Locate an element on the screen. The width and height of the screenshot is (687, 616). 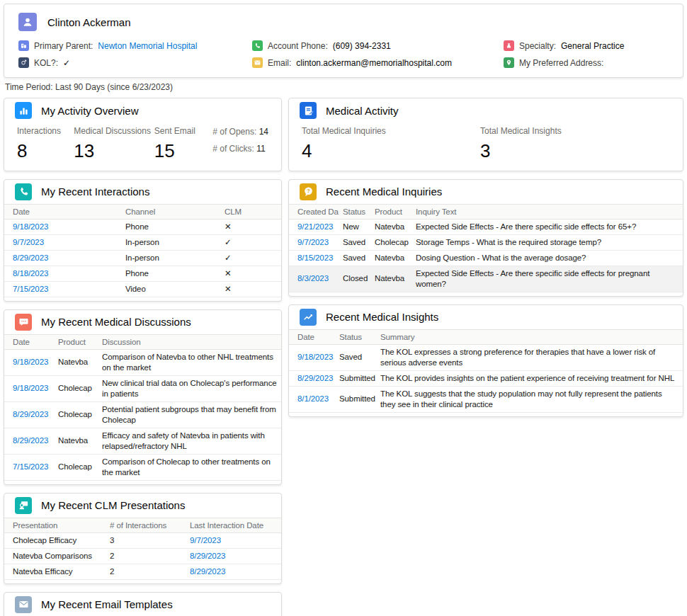
table-cell: The KOL suggests that the study populati… is located at coordinates (530, 399).